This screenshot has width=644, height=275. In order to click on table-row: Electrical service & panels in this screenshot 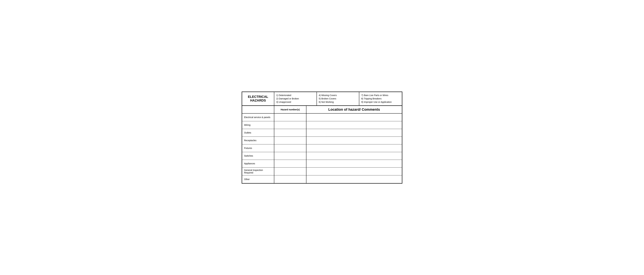, I will do `click(322, 118)`.